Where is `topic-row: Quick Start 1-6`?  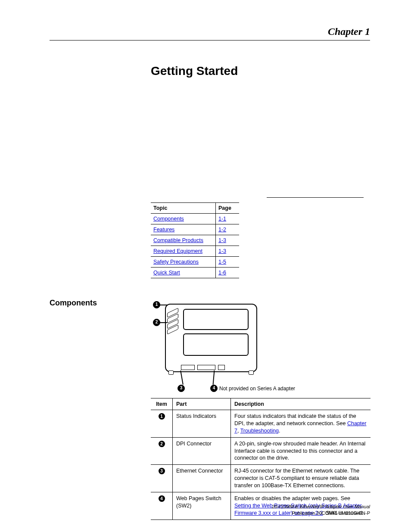
topic-row: Quick Start 1-6 is located at coordinates (195, 273).